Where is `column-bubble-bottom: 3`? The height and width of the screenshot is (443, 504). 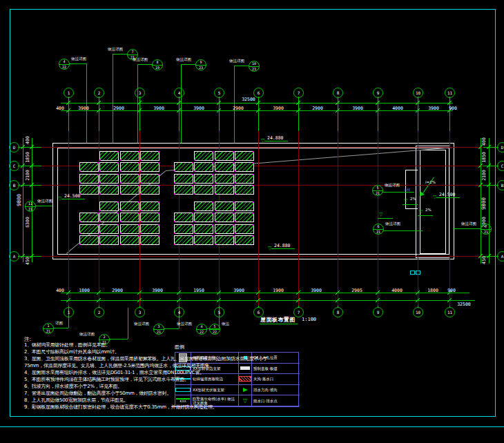
column-bubble-bottom: 3 is located at coordinates (139, 312).